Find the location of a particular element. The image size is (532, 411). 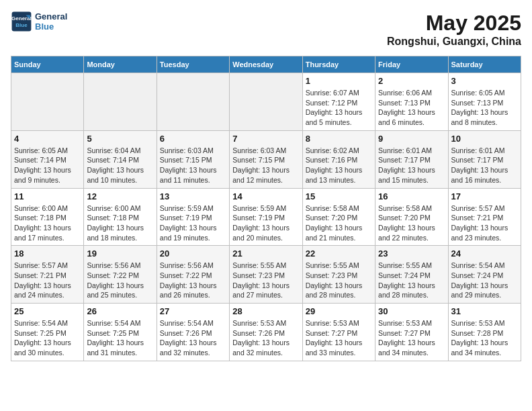

weekday-header-wednesday: Wednesday is located at coordinates (266, 64).